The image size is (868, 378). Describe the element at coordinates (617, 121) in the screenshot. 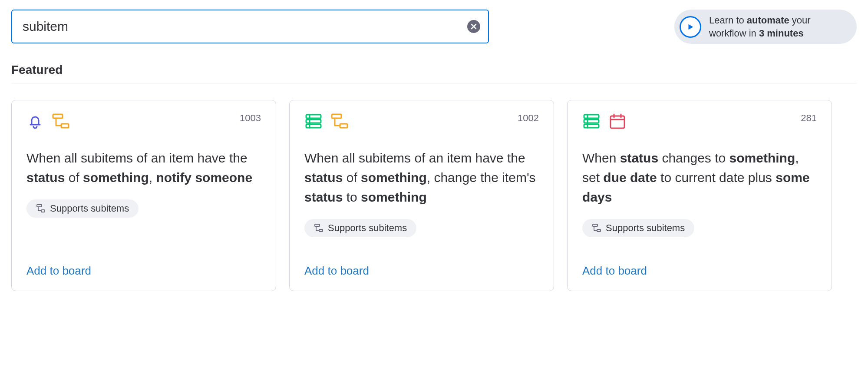

I see `calendar-icon` at that location.